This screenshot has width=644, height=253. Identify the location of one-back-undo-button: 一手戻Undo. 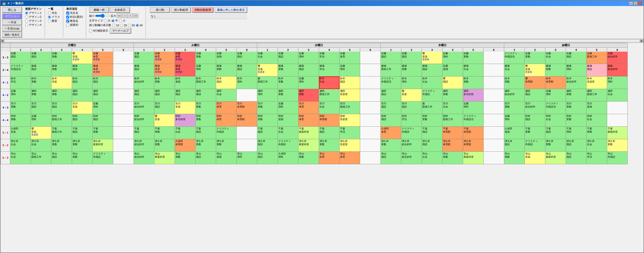
(12, 29).